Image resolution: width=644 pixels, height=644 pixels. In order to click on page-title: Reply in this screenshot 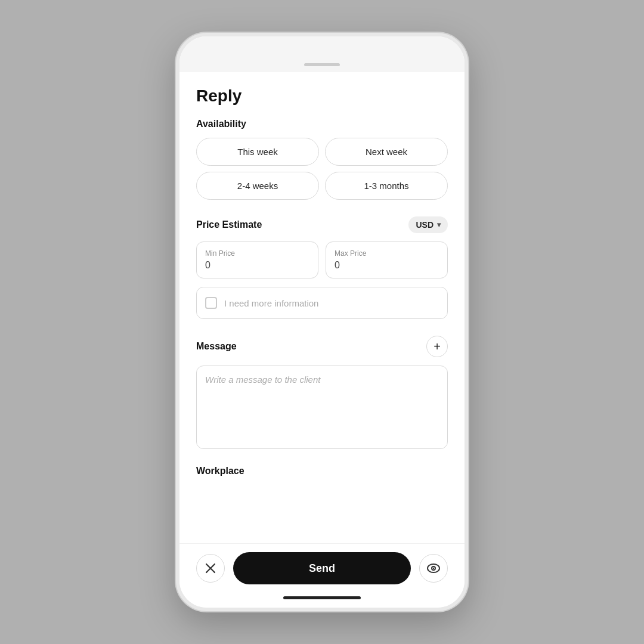, I will do `click(322, 96)`.